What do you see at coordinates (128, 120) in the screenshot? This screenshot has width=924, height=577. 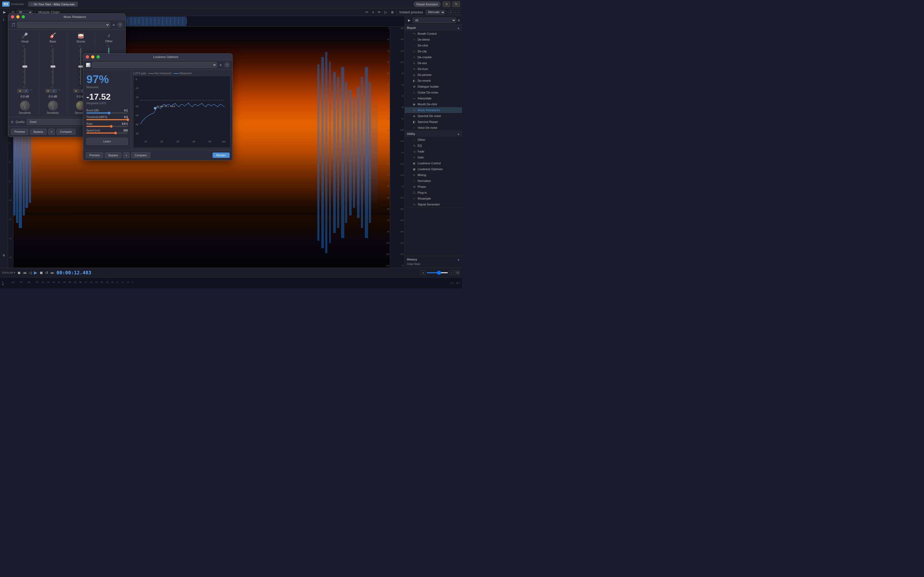 I see `threshold-slider-thumb` at bounding box center [128, 120].